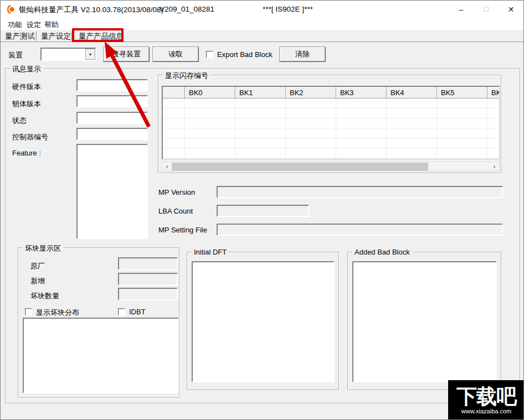 This screenshot has height=420, width=524. I want to click on hardware-version-field, so click(112, 85).